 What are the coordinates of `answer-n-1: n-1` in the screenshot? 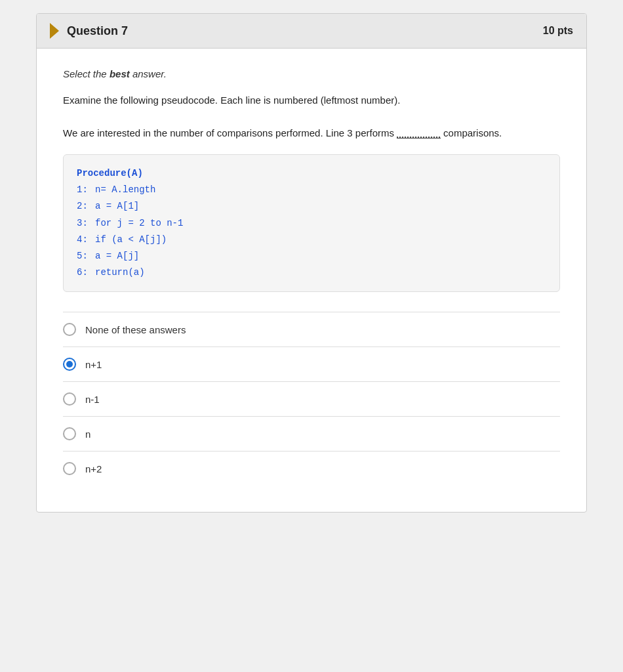 It's located at (312, 399).